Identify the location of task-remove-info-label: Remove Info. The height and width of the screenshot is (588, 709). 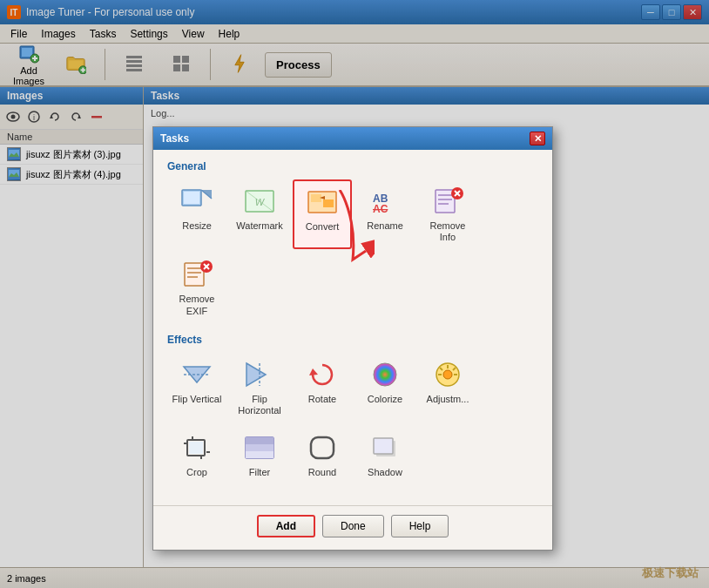
(448, 232).